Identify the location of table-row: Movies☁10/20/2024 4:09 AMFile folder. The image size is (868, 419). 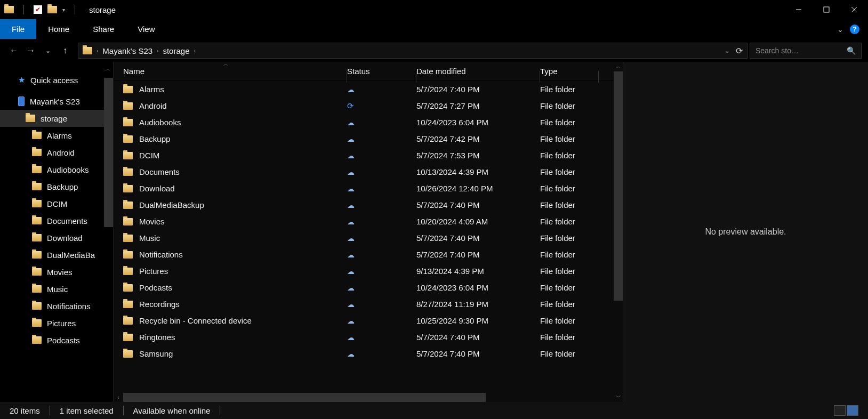
(368, 222).